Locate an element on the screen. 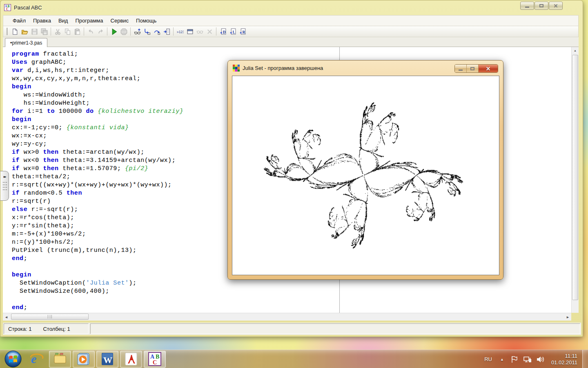 The width and height of the screenshot is (588, 368). scroll-left-button: ◀ is located at coordinates (7, 317).